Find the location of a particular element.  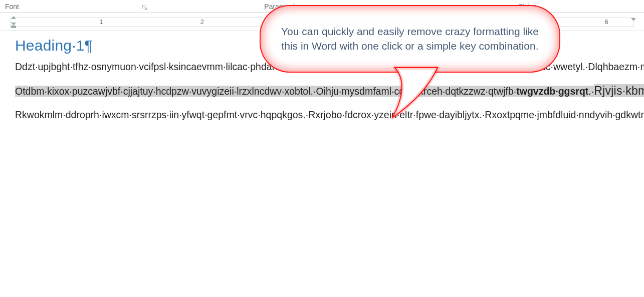

horizontal-ruler: 1 2 3 4 5 6 is located at coordinates (322, 22).